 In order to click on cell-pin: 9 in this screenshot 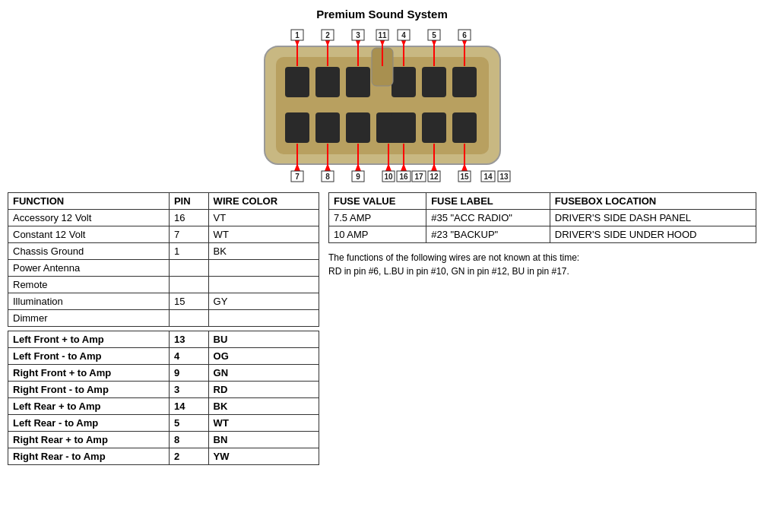, I will do `click(189, 373)`.